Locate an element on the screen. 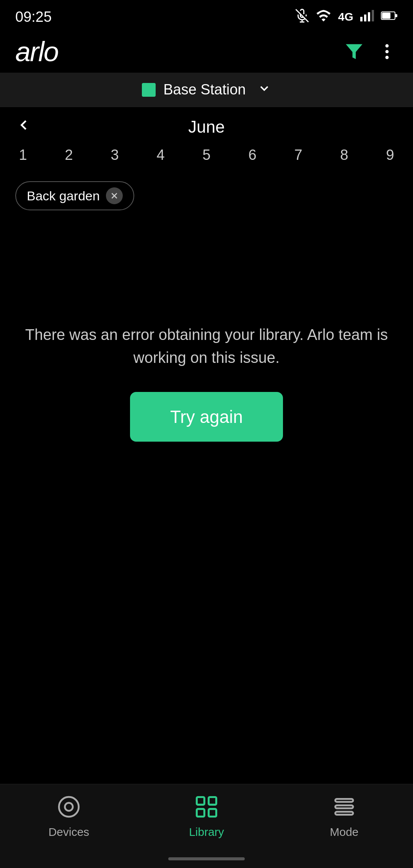  app-bar: arlo is located at coordinates (206, 52).